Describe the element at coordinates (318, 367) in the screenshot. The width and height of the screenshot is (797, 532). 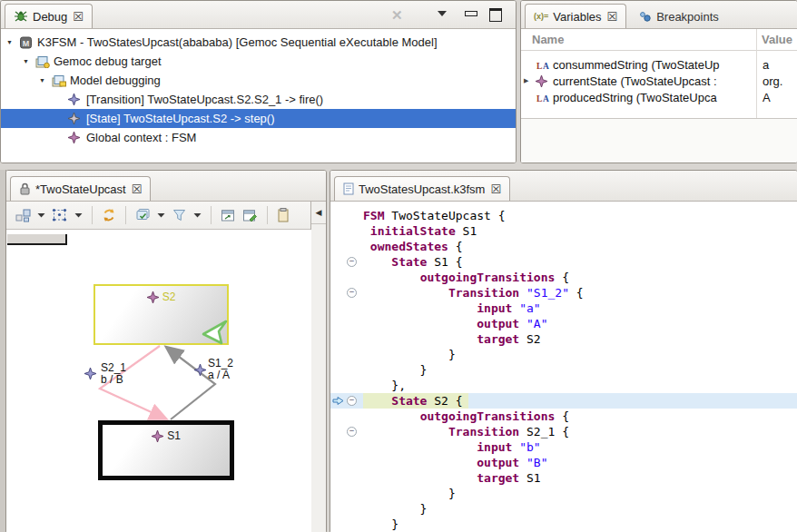
I see `palette-collapsed: ◀` at that location.